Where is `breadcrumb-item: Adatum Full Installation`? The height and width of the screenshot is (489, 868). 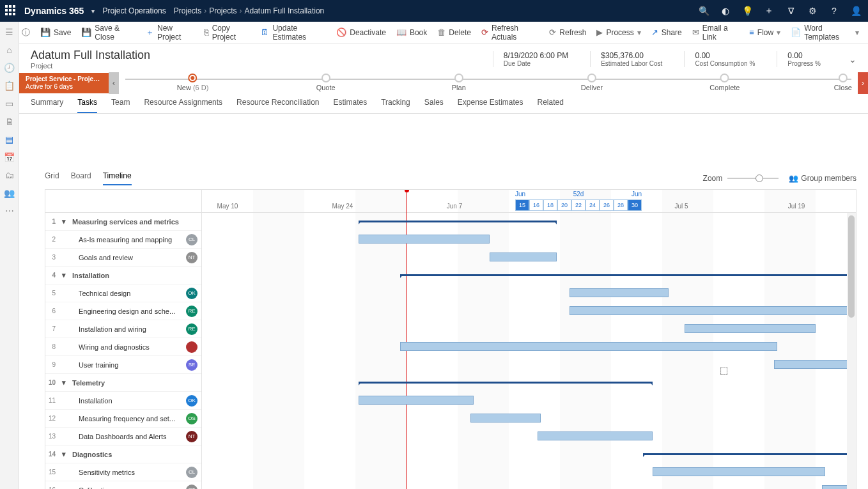 breadcrumb-item: Adatum Full Installation is located at coordinates (285, 11).